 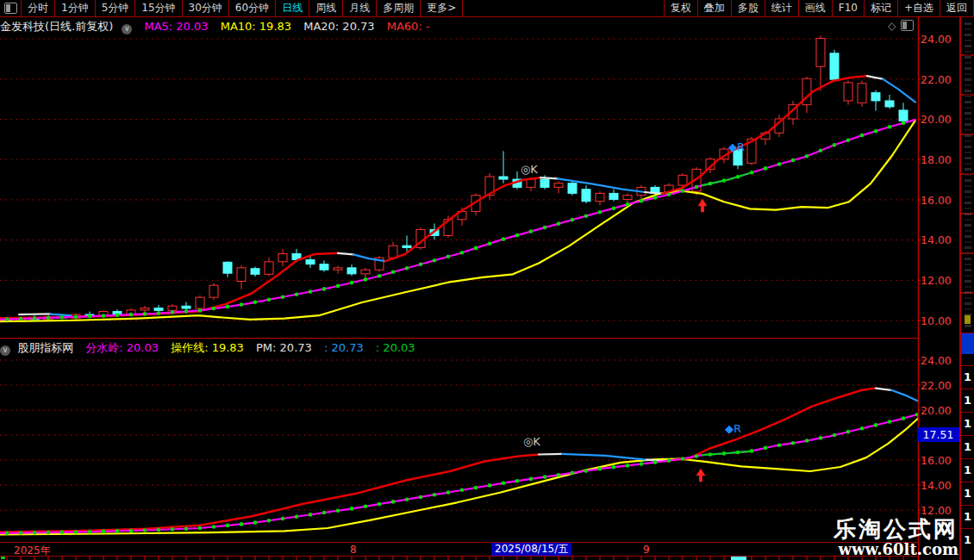 What do you see at coordinates (646, 550) in the screenshot?
I see `date-month-label: 9` at bounding box center [646, 550].